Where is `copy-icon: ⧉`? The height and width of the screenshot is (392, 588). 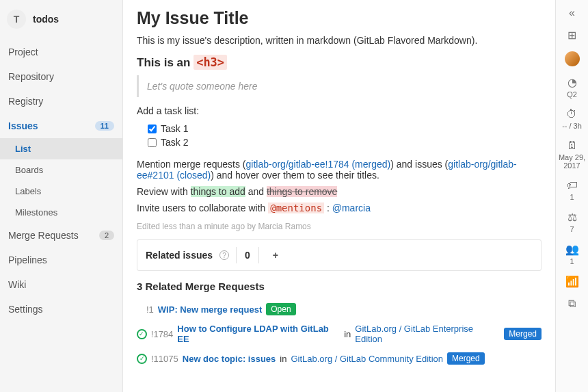
copy-icon: ⧉ is located at coordinates (572, 304).